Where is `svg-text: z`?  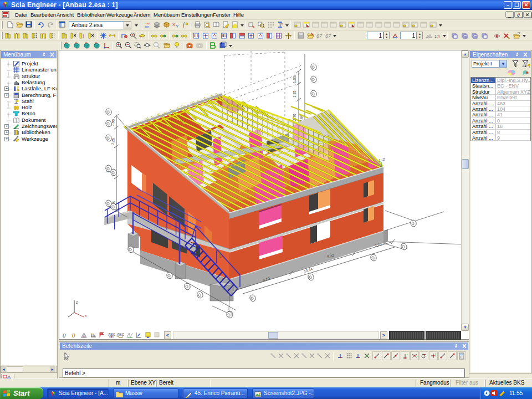 svg-text: z is located at coordinates (77, 303).